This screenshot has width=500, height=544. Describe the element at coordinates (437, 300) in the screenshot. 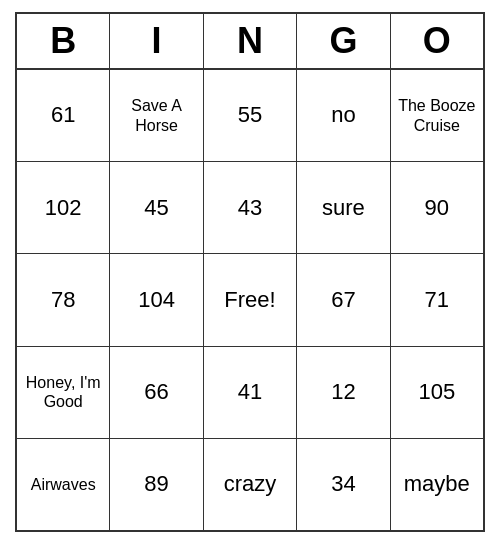

I see `bingo-cell-2-4: 71` at that location.